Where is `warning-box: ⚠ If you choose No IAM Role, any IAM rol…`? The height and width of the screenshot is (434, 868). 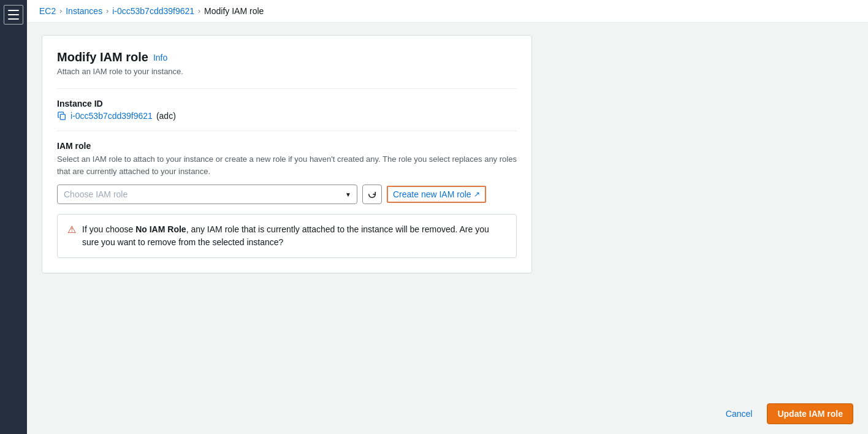 warning-box: ⚠ If you choose No IAM Role, any IAM rol… is located at coordinates (287, 236).